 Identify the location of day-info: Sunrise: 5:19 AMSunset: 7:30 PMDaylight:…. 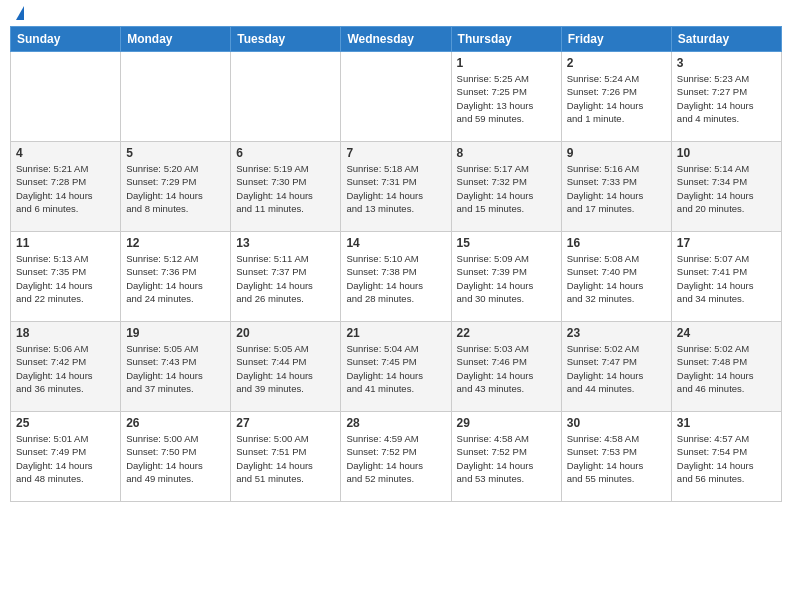
(286, 188).